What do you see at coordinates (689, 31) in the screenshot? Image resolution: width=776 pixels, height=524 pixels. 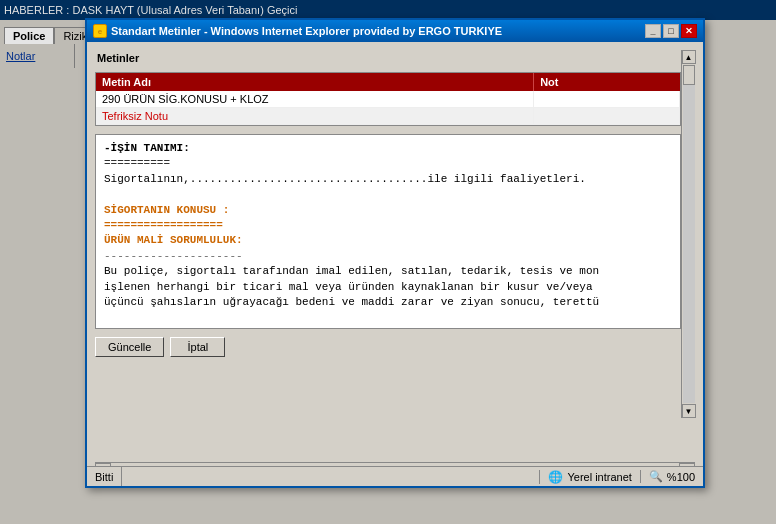 I see `modal-close-button: ✕` at bounding box center [689, 31].